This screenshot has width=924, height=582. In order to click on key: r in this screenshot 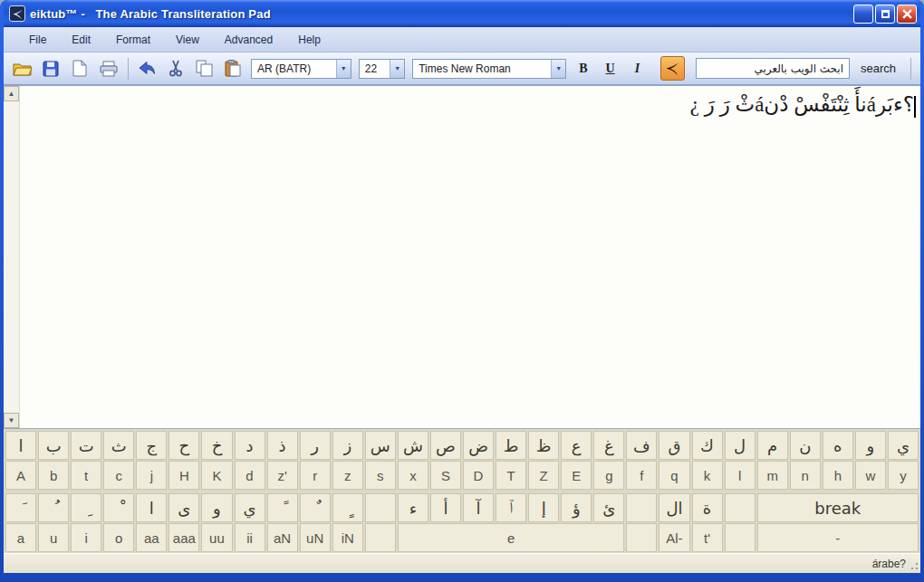, I will do `click(315, 475)`.